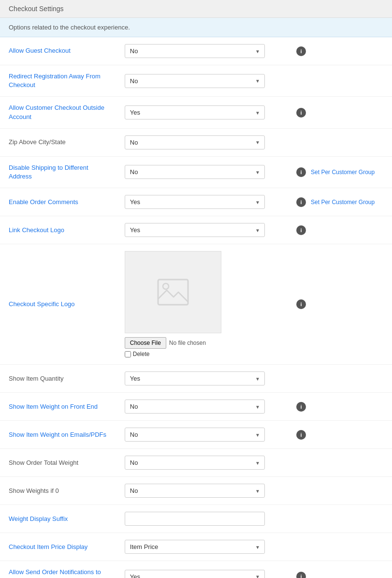 The width and height of the screenshot is (392, 578). What do you see at coordinates (195, 378) in the screenshot?
I see `select-show-item-quantity: YesNo` at bounding box center [195, 378].